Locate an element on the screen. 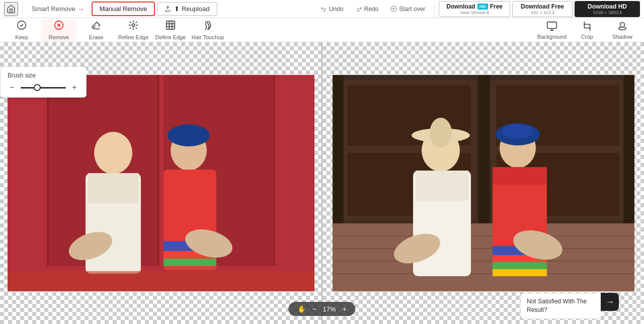 The width and height of the screenshot is (644, 324). undo-button: Undo is located at coordinates (332, 9).